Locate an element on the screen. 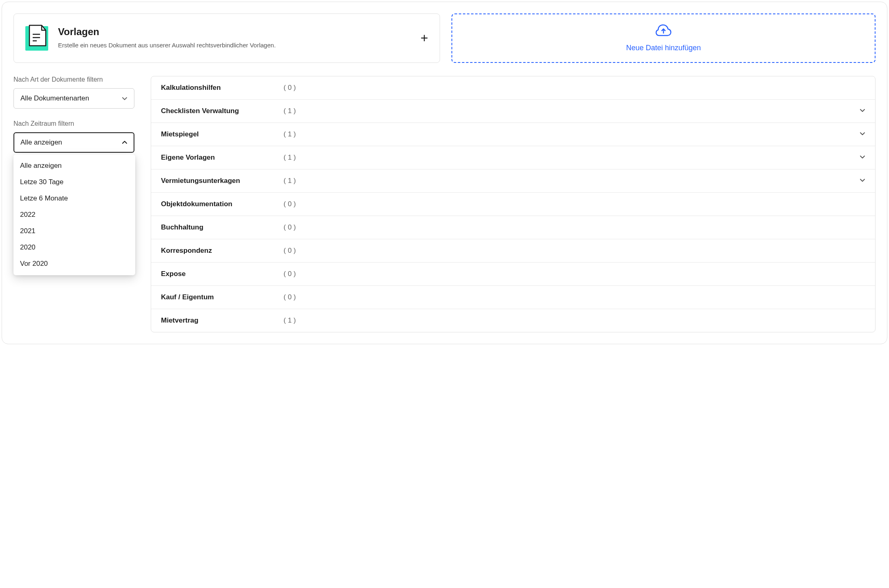 The width and height of the screenshot is (889, 588). doctype-select: Alle Dokumentenarten is located at coordinates (74, 98).